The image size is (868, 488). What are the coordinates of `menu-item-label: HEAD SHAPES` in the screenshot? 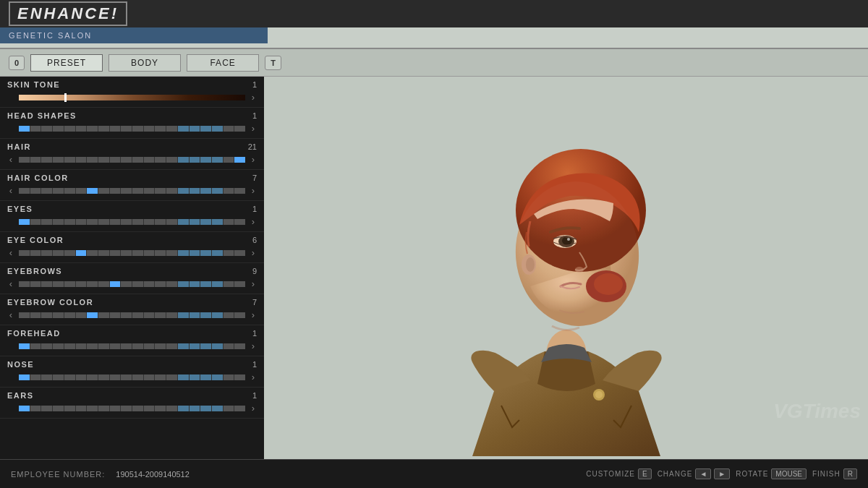 It's located at (42, 116).